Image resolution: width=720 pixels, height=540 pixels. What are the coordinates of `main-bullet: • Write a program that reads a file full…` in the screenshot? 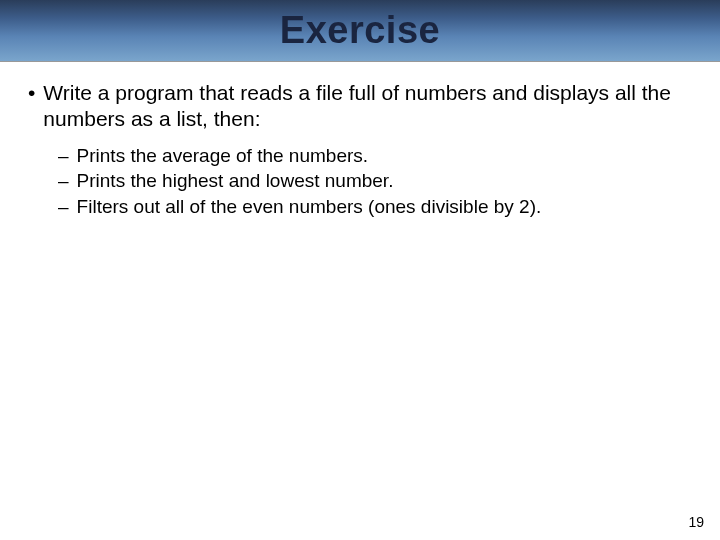 It's located at (360, 106).